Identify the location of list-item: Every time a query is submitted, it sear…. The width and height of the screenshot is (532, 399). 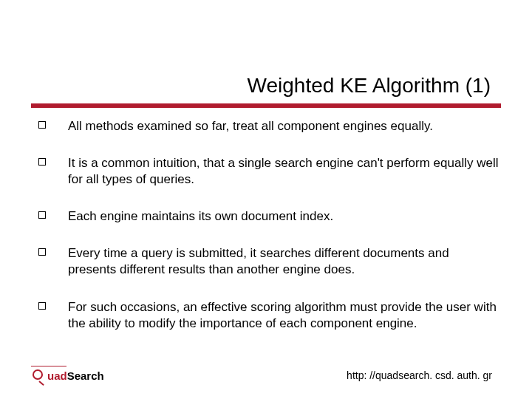
(268, 262).